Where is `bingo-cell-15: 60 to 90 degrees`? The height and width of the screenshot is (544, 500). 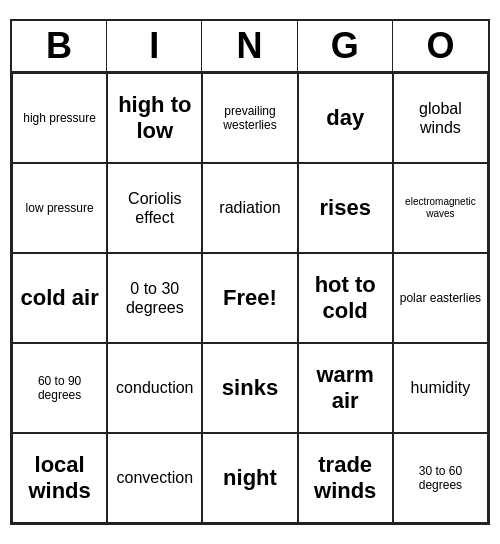 bingo-cell-15: 60 to 90 degrees is located at coordinates (60, 388).